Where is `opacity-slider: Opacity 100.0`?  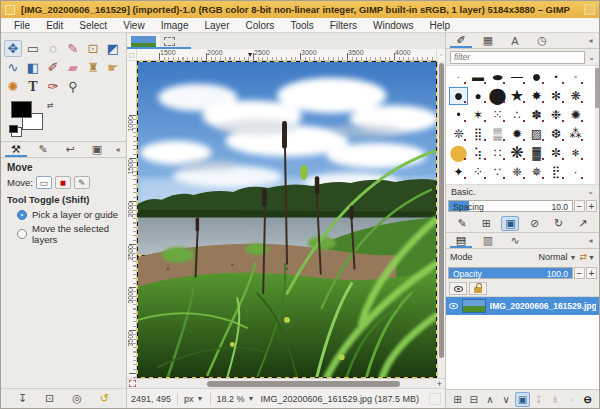
opacity-slider: Opacity 100.0 is located at coordinates (510, 273).